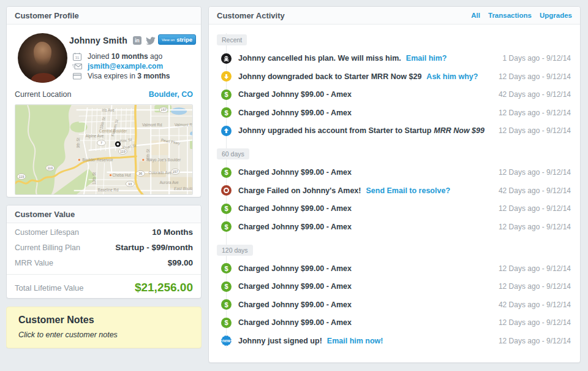  What do you see at coordinates (98, 40) in the screenshot?
I see `customer-name: Johnny Smith` at bounding box center [98, 40].